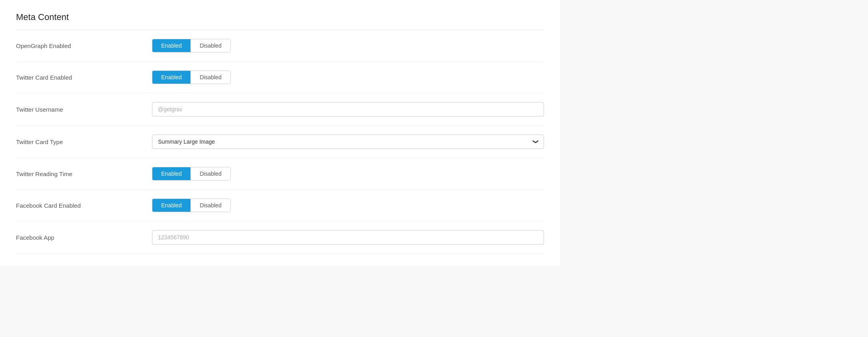 The image size is (868, 337). Describe the element at coordinates (210, 46) in the screenshot. I see `toggle-btn-opengraph-enabled-disabled: Disabled` at that location.